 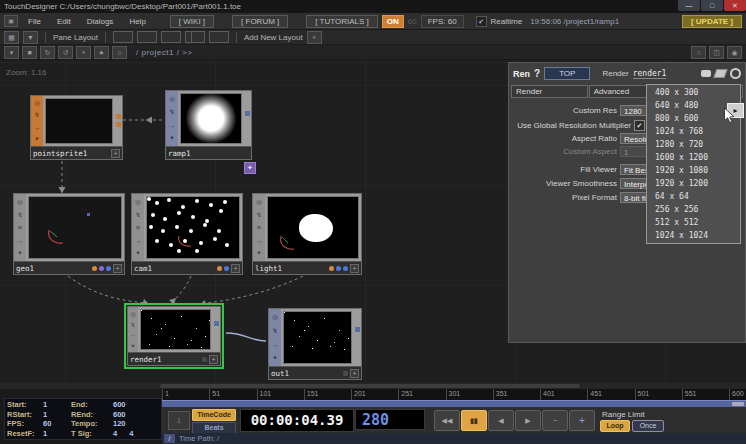 What do you see at coordinates (738, 404) in the screenshot?
I see `range-slider-handle` at bounding box center [738, 404].